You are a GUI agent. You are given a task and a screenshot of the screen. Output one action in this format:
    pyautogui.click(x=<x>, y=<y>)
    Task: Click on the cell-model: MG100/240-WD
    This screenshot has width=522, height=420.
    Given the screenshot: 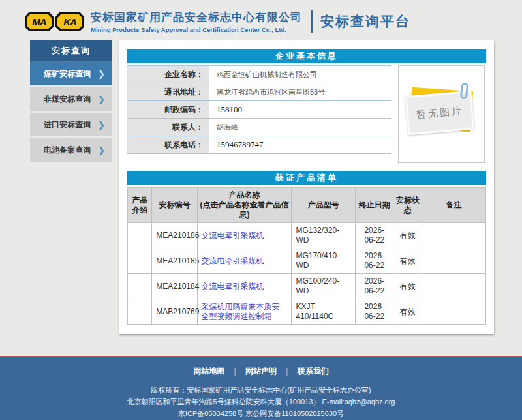 What is the action you would take?
    pyautogui.click(x=324, y=287)
    